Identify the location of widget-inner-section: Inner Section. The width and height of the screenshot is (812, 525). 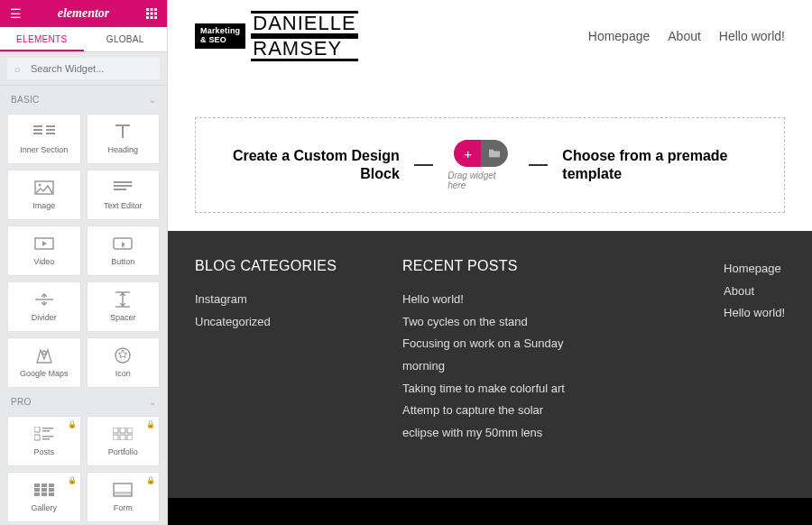
(44, 139).